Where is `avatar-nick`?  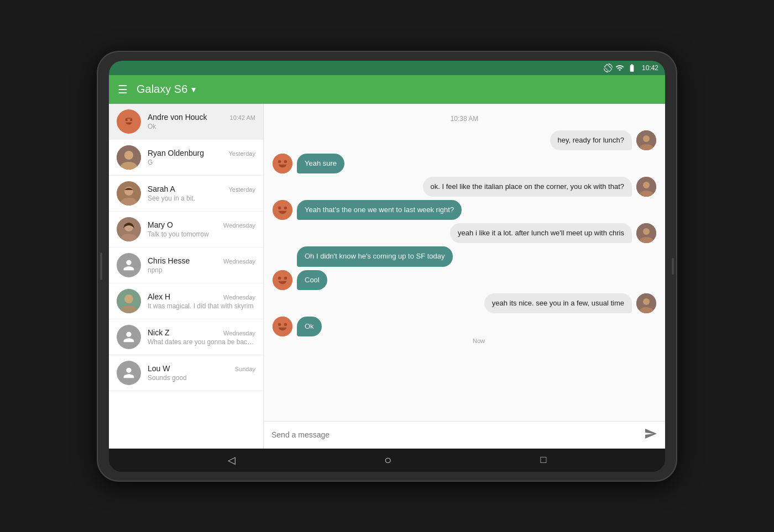 avatar-nick is located at coordinates (129, 337).